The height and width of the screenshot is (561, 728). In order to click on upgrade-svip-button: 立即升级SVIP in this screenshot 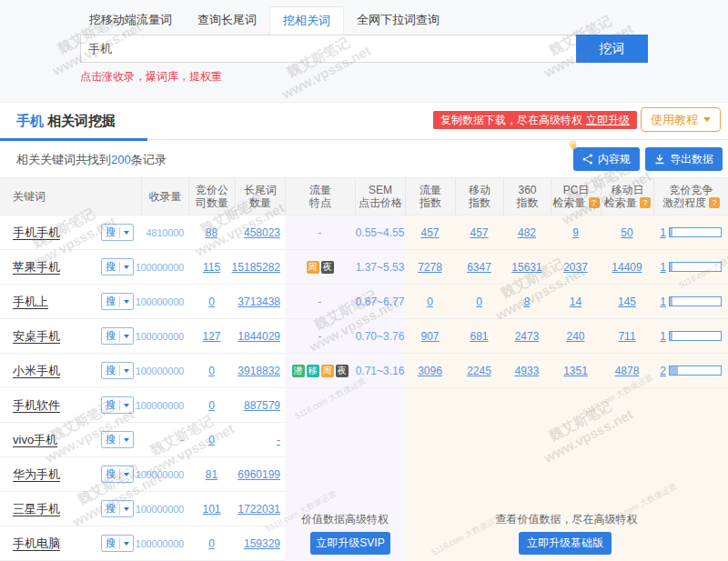, I will do `click(350, 544)`.